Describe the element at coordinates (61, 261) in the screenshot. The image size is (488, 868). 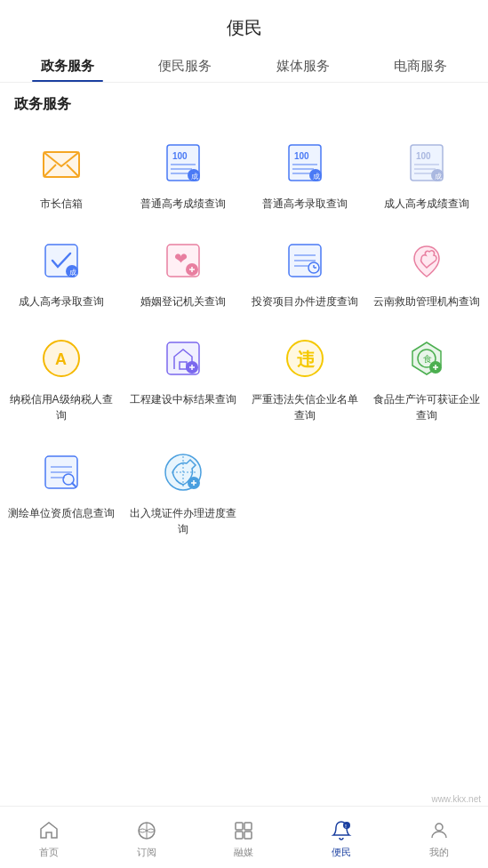
I see `checkbox-icon: 成` at that location.